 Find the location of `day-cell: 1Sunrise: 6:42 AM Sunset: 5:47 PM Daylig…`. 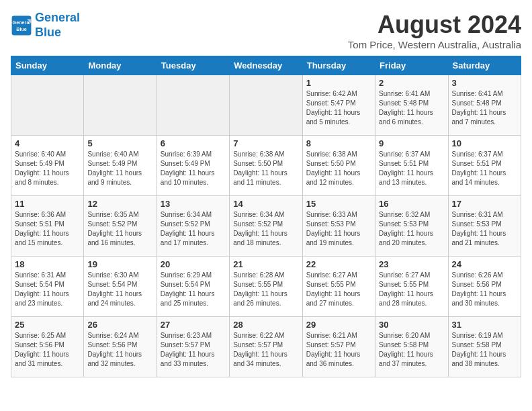

day-cell: 1Sunrise: 6:42 AM Sunset: 5:47 PM Daylig… is located at coordinates (339, 105).